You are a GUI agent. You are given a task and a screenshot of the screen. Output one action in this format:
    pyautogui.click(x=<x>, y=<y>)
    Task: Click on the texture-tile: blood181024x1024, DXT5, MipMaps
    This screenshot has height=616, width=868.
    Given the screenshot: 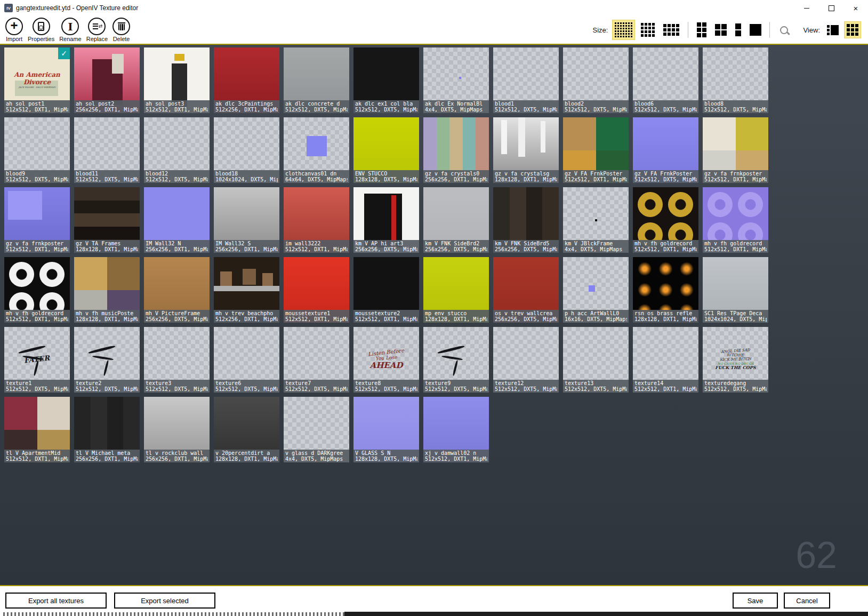 What is the action you would take?
    pyautogui.click(x=246, y=150)
    